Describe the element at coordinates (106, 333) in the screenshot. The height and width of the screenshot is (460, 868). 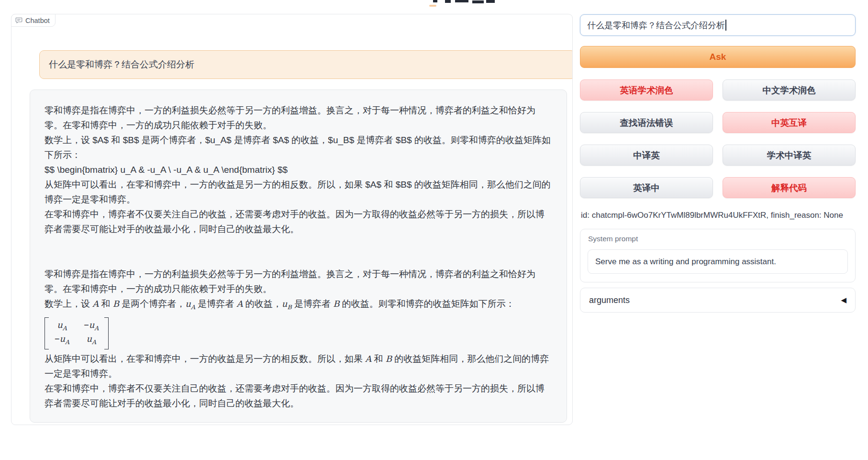
I see `matrix-right-bracket` at that location.